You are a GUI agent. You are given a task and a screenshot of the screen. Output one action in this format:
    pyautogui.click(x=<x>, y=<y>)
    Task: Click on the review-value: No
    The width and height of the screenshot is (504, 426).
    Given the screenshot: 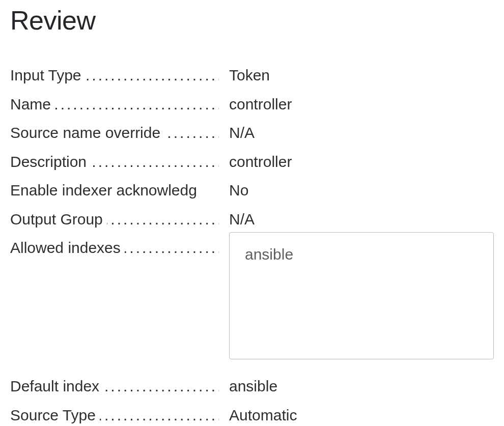 What is the action you would take?
    pyautogui.click(x=239, y=190)
    